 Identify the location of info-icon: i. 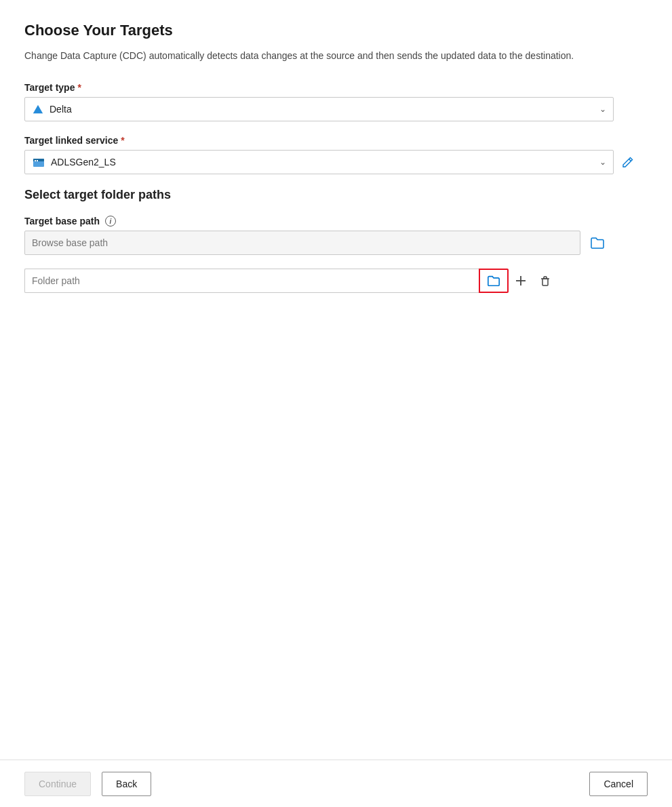
(111, 221).